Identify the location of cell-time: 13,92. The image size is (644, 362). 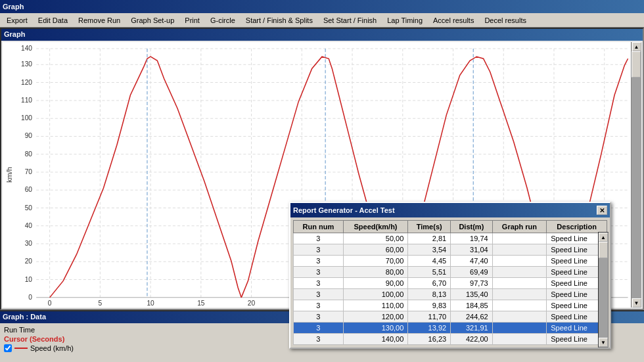
(430, 328).